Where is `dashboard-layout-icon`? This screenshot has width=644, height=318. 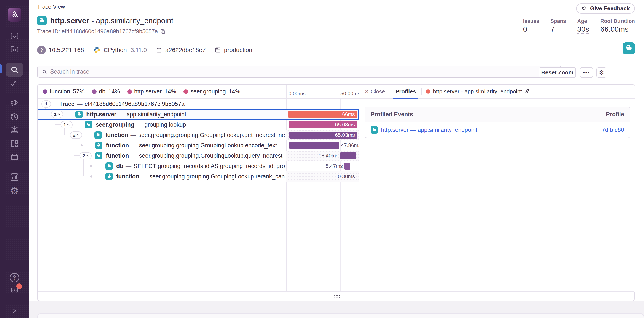 dashboard-layout-icon is located at coordinates (14, 144).